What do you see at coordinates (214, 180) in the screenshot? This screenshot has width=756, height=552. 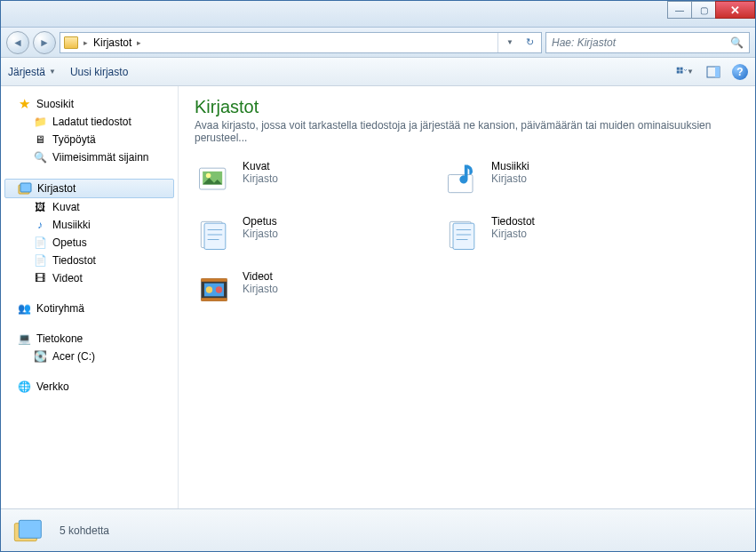 I see `pictures-library-icon` at bounding box center [214, 180].